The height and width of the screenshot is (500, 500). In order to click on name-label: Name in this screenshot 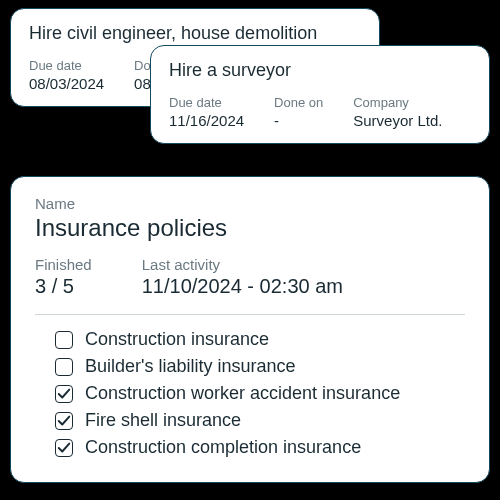, I will do `click(250, 204)`.